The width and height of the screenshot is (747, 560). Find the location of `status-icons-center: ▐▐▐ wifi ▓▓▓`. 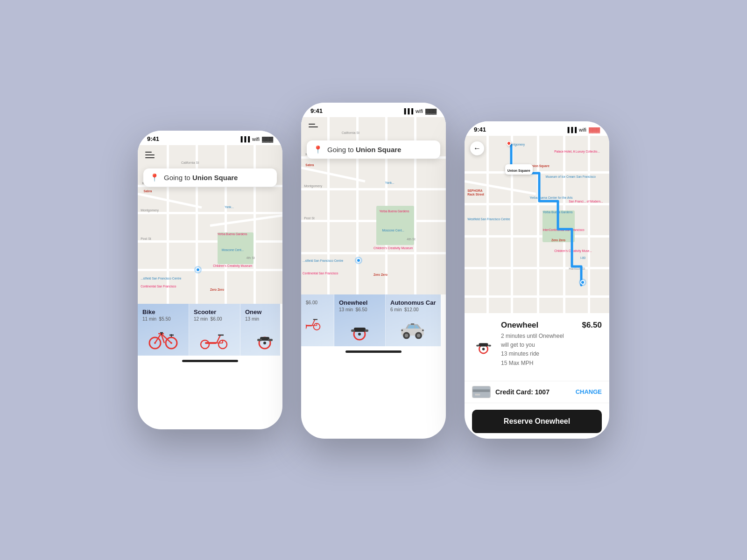

status-icons-center: ▐▐▐ wifi ▓▓▓ is located at coordinates (419, 111).